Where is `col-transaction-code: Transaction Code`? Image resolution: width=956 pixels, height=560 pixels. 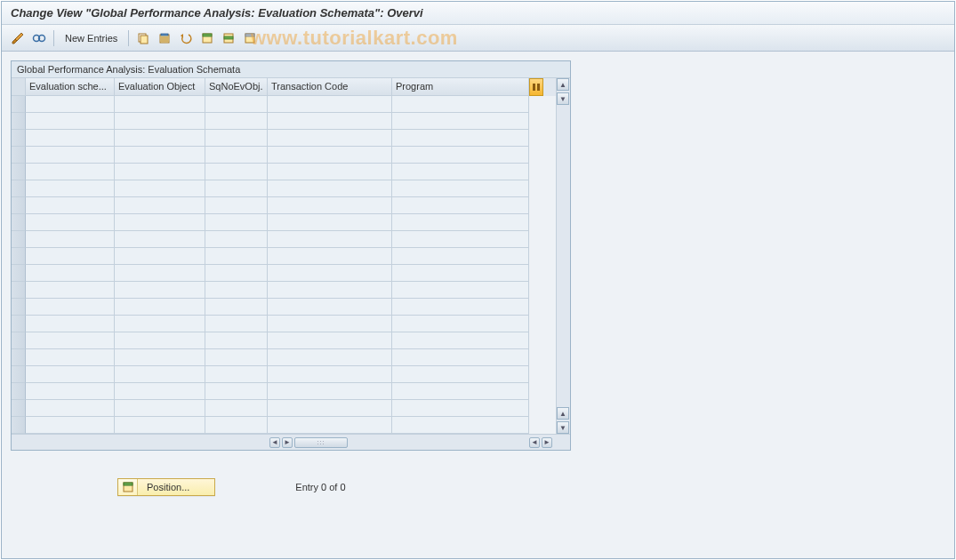 col-transaction-code: Transaction Code is located at coordinates (330, 87).